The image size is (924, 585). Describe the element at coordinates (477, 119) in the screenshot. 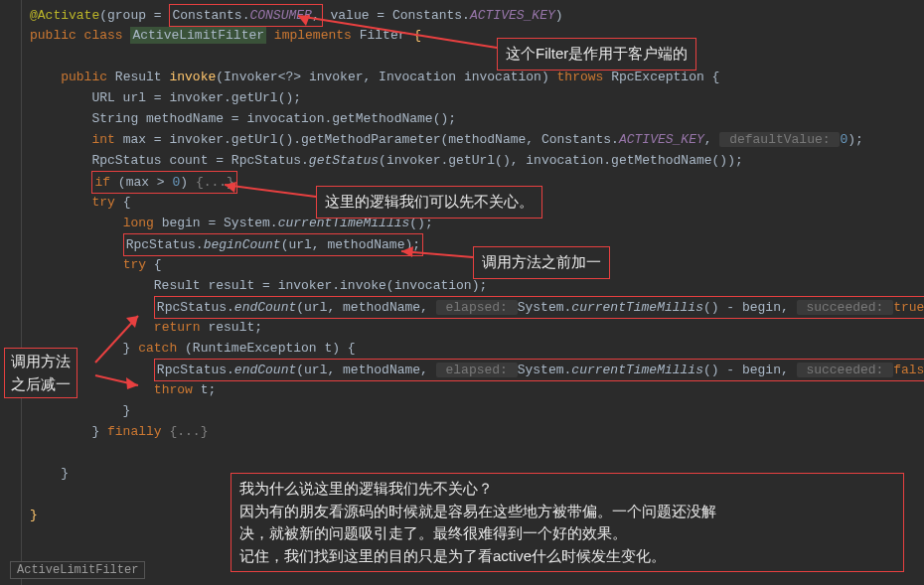

I see `code-line: String methodName = invocation.getMethod…` at that location.